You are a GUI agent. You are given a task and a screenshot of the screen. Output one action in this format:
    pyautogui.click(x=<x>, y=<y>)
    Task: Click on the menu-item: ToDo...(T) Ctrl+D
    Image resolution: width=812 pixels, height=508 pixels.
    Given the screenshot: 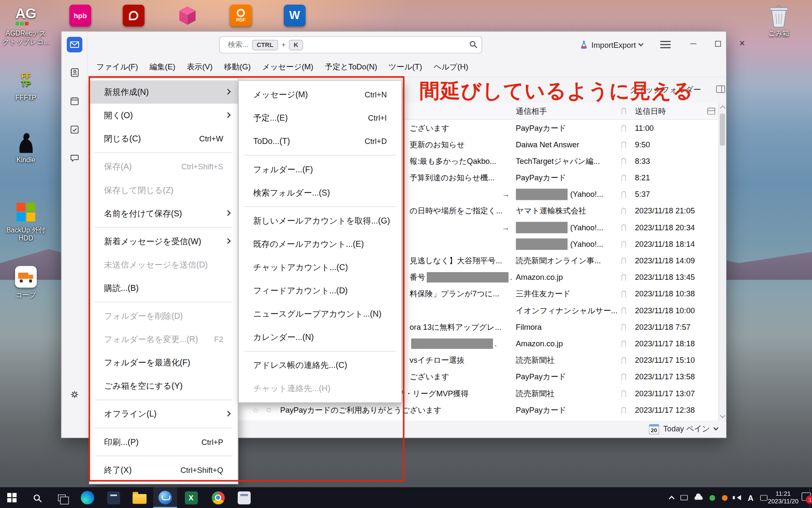 What is the action you would take?
    pyautogui.click(x=320, y=141)
    